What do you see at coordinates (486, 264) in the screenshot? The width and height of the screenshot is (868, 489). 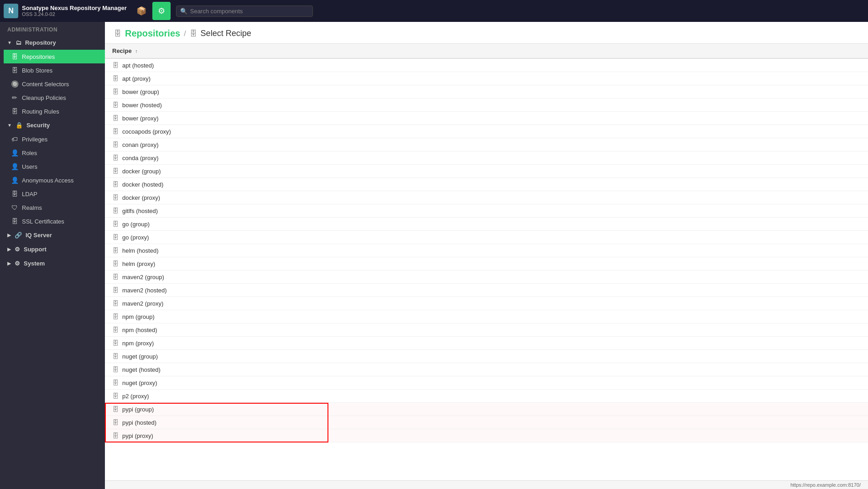 I see `table-row: 🗄helm (proxy)` at bounding box center [486, 264].